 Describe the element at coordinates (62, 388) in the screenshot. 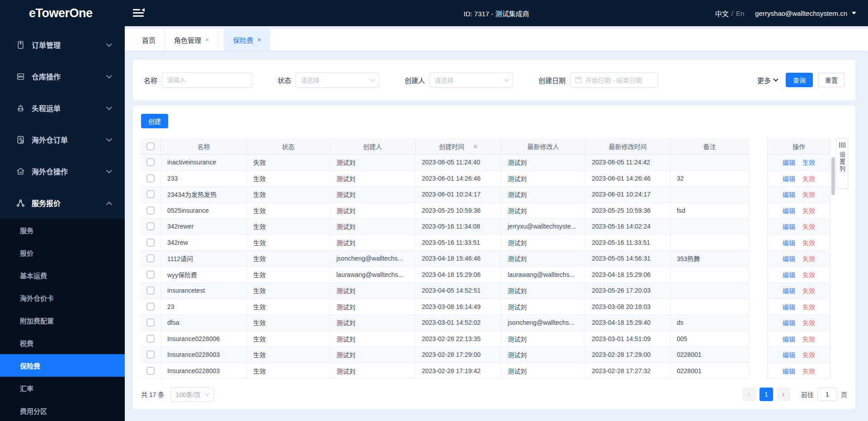

I see `sidebar-submenu-item: 汇率` at that location.